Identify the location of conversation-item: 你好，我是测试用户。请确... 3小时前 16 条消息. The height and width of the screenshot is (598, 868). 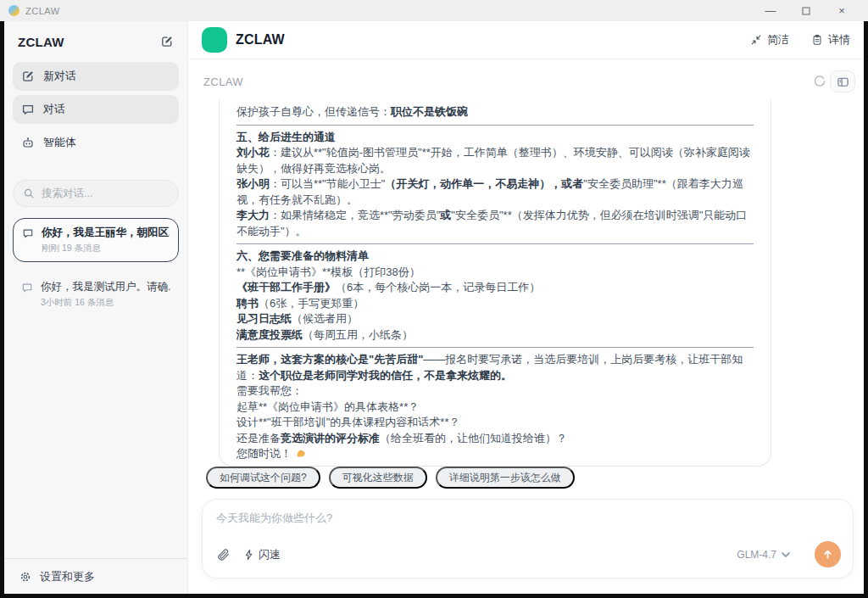
(96, 294).